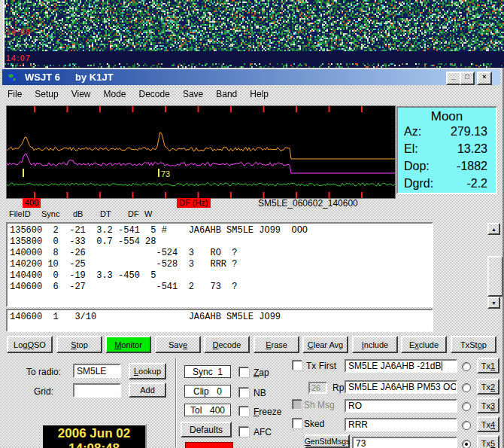 This screenshot has height=448, width=504. I want to click on gen-std-msgs-button: GenStdMsgs, so click(327, 441).